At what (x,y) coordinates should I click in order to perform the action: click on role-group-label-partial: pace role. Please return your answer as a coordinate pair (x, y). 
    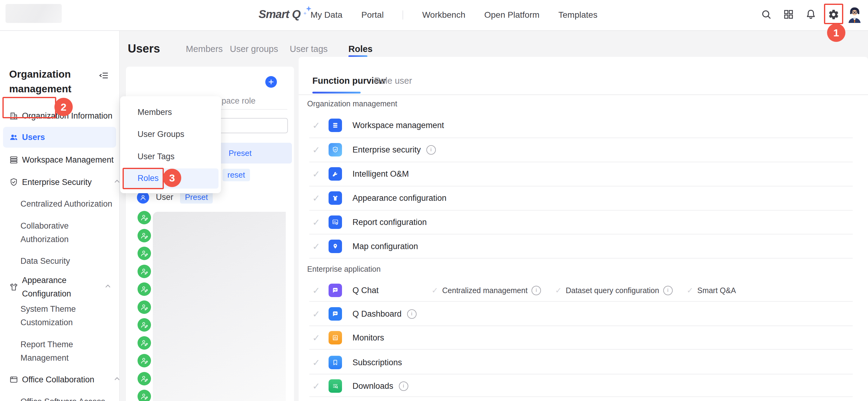
    Looking at the image, I should click on (239, 101).